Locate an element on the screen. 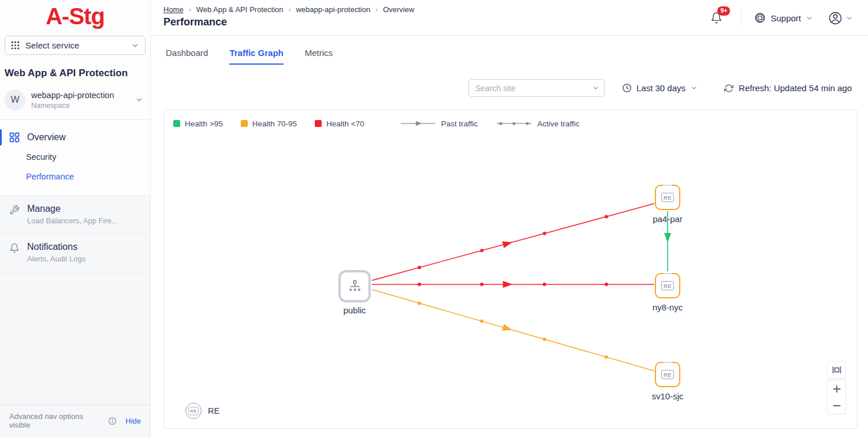  namespace-name: webapp-api-protection is located at coordinates (73, 95).